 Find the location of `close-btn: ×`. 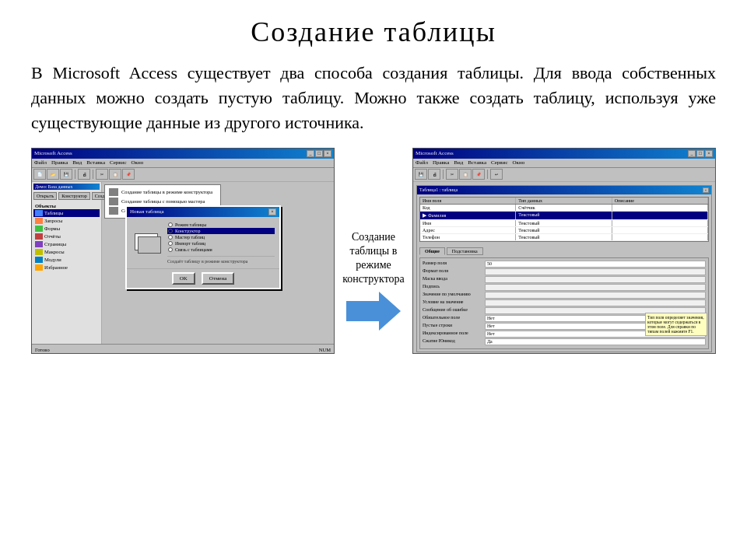

close-btn: × is located at coordinates (328, 154).